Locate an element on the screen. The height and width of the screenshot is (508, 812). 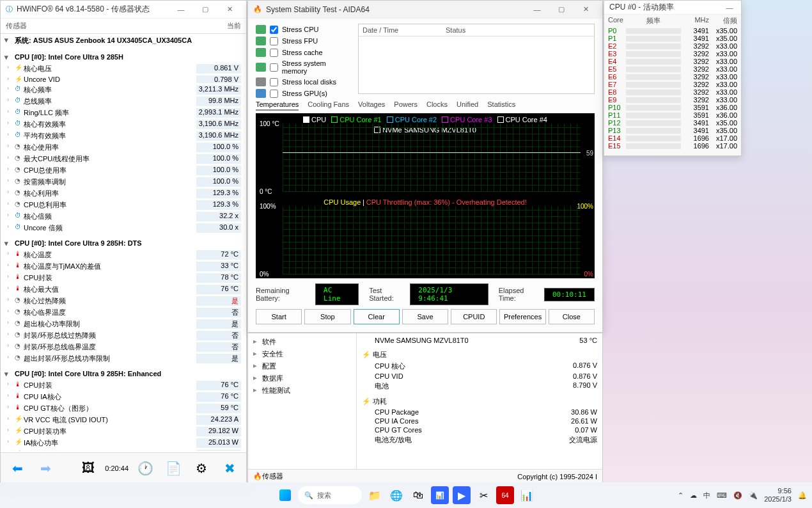
ime-mode-icon: ⌨ is located at coordinates (722, 495).